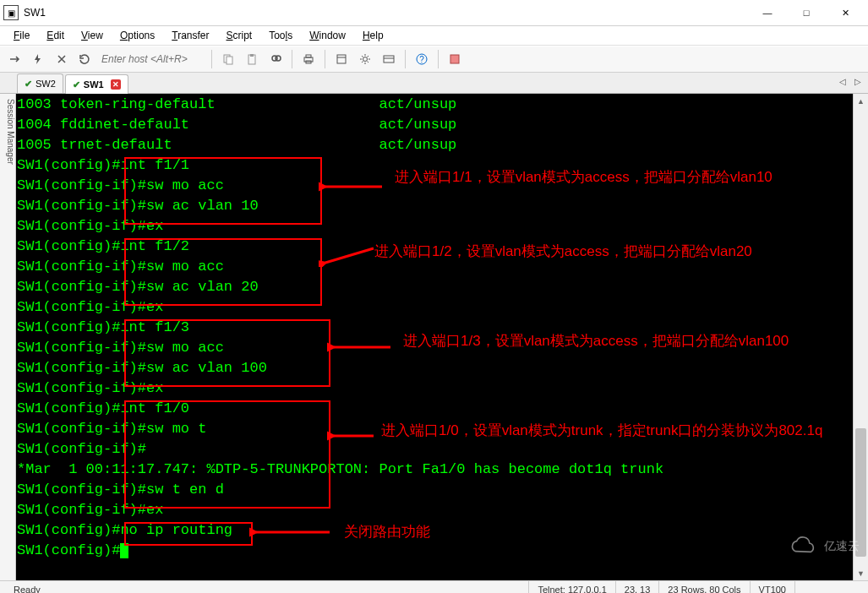  Describe the element at coordinates (22, 35) in the screenshot. I see `menu-file: File` at that location.